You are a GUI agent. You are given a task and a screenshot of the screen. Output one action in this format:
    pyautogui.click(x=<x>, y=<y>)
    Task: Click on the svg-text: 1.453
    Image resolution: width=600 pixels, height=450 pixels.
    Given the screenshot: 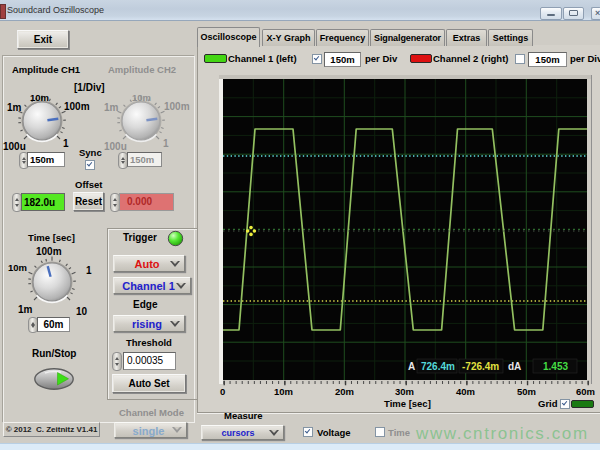 What is the action you would take?
    pyautogui.click(x=556, y=366)
    